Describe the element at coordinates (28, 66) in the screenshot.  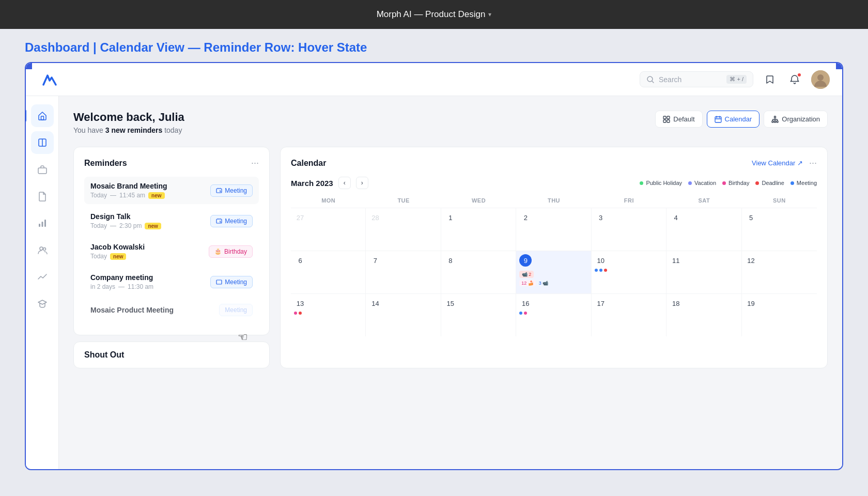
I see `corner-tl` at that location.